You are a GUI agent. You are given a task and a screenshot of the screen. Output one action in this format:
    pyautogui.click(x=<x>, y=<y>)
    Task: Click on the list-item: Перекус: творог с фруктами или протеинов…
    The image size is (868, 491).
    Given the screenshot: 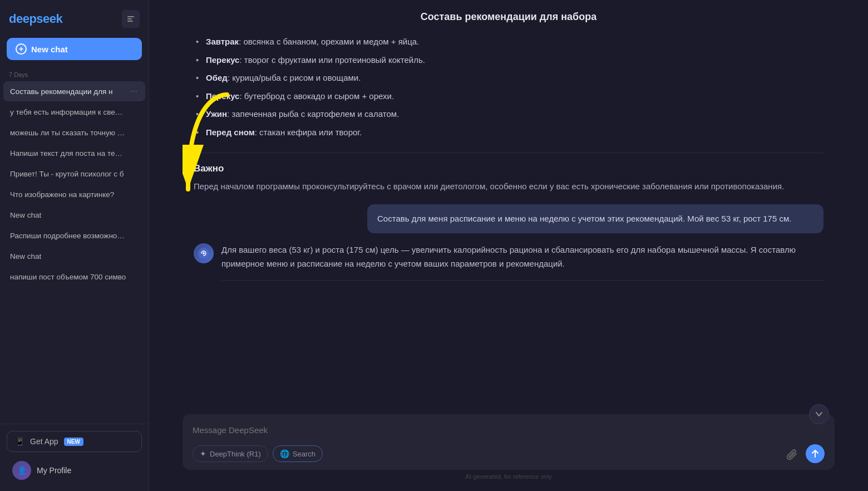 What is the action you would take?
    pyautogui.click(x=509, y=60)
    